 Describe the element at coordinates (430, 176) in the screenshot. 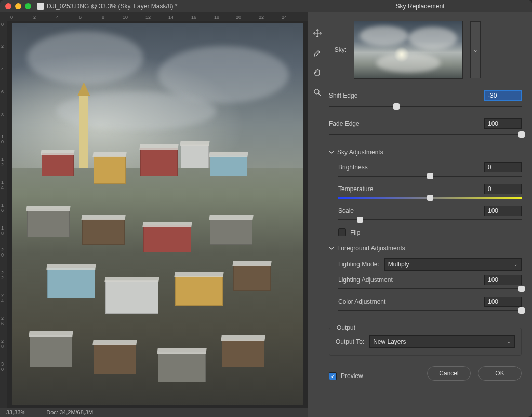

I see `brightness-slider` at that location.